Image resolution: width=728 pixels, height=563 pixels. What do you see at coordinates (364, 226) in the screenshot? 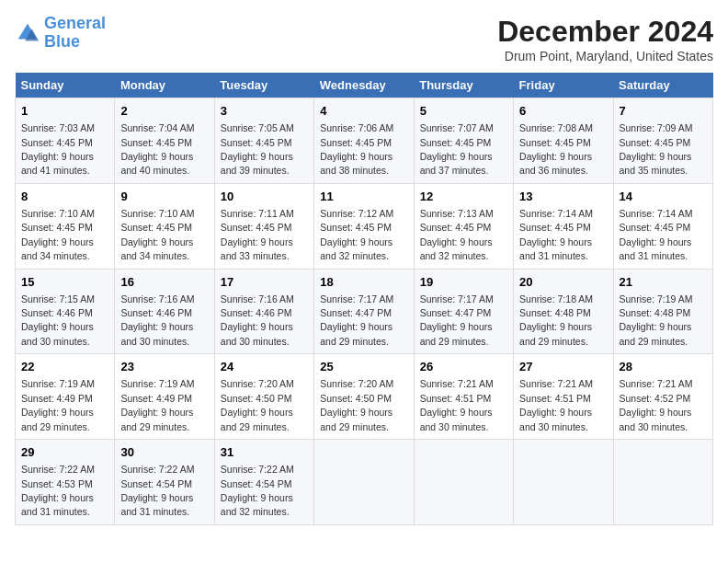
I see `calendar-cell: 11 Sunrise: 7:12 AMSunset: 4:45 PMDaylig…` at bounding box center [364, 226].